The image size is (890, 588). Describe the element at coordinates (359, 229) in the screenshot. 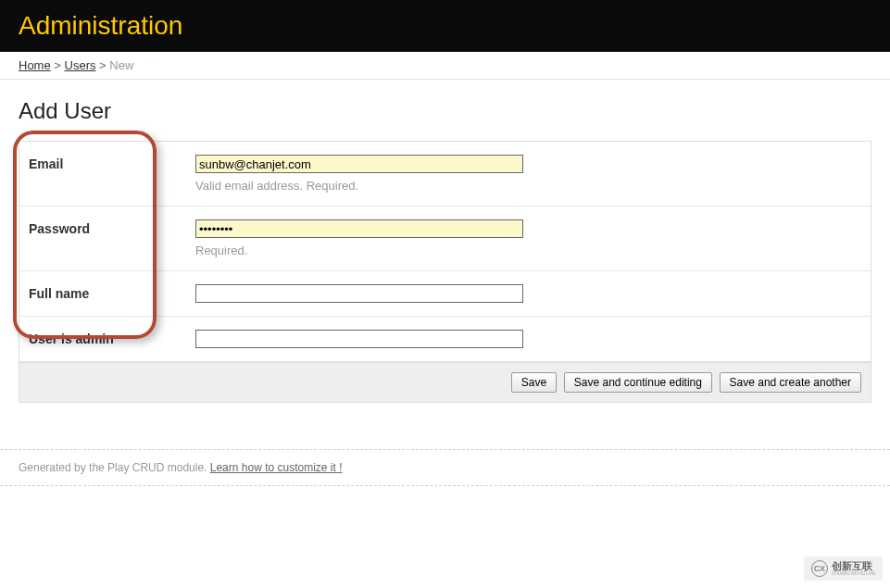

I see `password-input` at that location.